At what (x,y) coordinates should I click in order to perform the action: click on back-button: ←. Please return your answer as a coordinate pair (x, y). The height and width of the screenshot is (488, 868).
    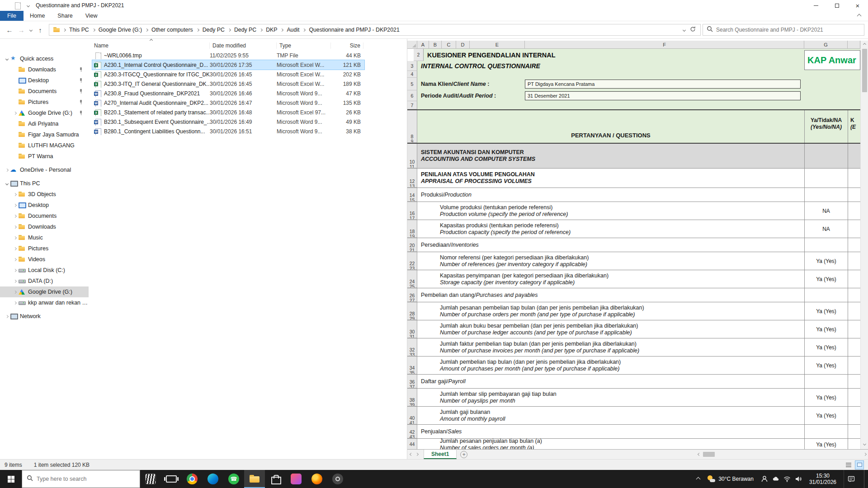
    Looking at the image, I should click on (9, 30).